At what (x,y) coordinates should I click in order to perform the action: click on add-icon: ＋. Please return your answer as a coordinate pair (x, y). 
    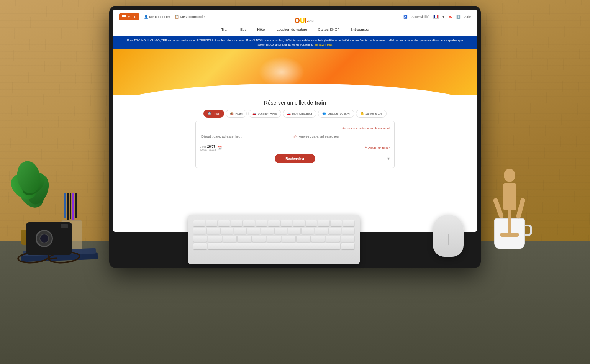
    Looking at the image, I should click on (366, 148).